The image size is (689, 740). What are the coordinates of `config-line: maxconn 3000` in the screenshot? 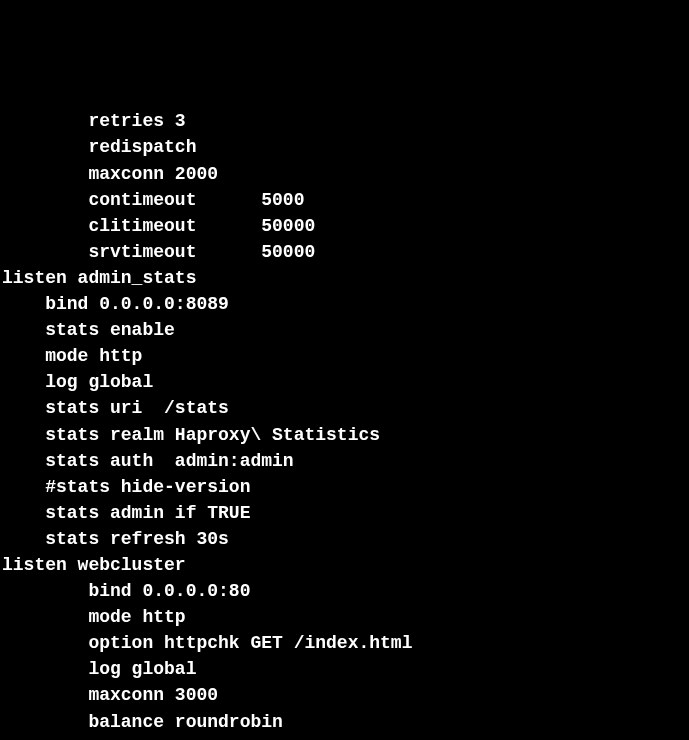 It's located at (344, 695).